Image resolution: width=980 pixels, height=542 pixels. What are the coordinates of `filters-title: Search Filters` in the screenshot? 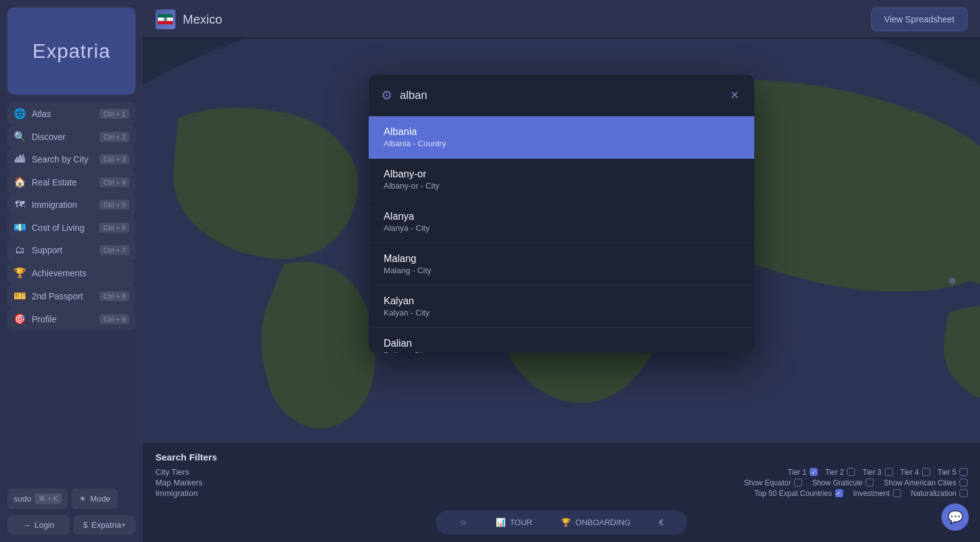 It's located at (187, 457).